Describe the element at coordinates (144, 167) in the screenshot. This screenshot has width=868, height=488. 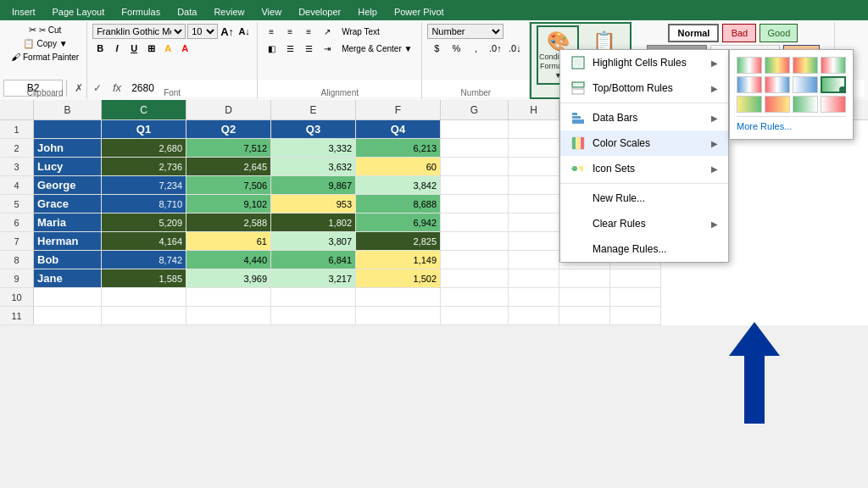
I see `cell-c3: 2,736` at that location.